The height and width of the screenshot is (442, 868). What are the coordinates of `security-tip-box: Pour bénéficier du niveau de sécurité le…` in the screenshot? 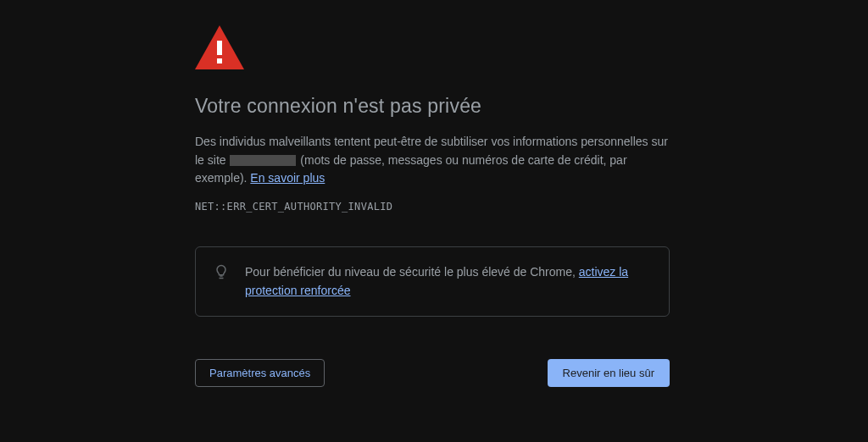 It's located at (432, 281).